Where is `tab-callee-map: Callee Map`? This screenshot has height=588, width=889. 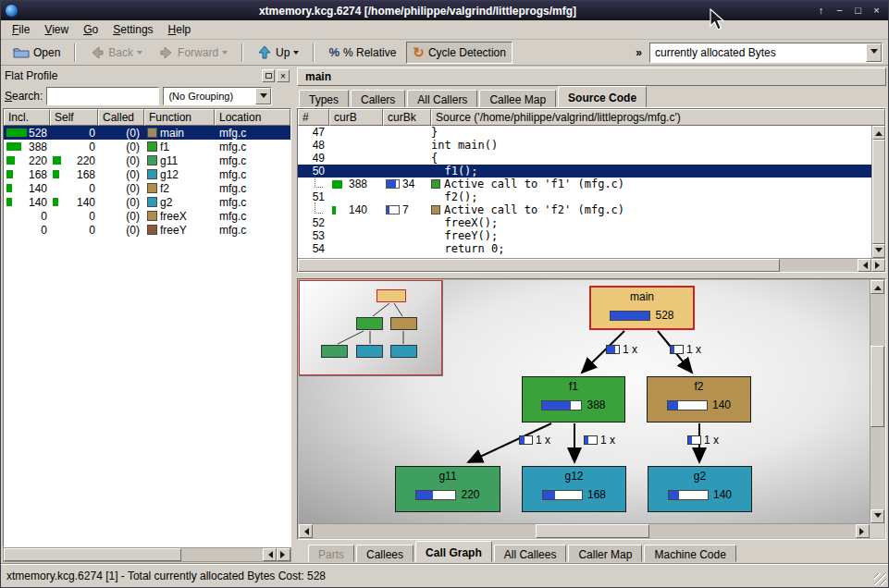 tab-callee-map: Callee Map is located at coordinates (518, 98).